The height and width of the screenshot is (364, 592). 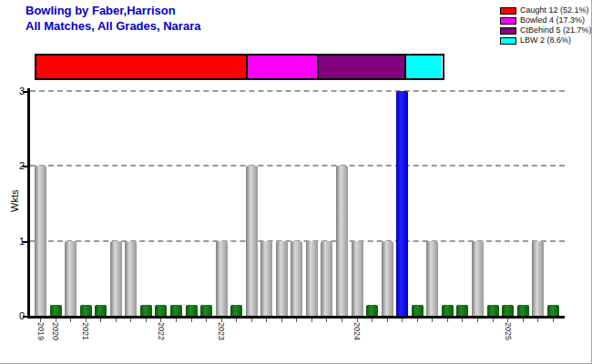 What do you see at coordinates (297, 91) in the screenshot?
I see `gridline-y3` at bounding box center [297, 91].